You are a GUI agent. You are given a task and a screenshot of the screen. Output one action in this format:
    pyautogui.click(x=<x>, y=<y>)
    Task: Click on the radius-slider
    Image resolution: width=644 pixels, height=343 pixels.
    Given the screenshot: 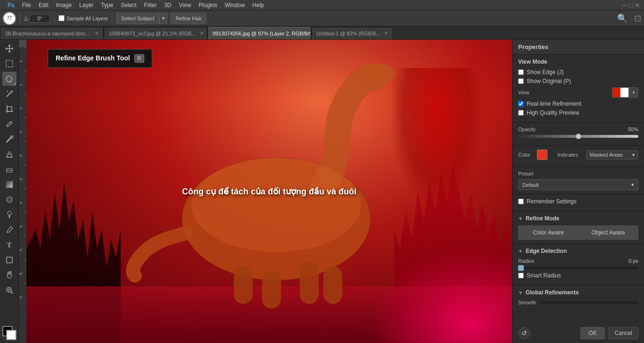 What is the action you would take?
    pyautogui.click(x=578, y=268)
    